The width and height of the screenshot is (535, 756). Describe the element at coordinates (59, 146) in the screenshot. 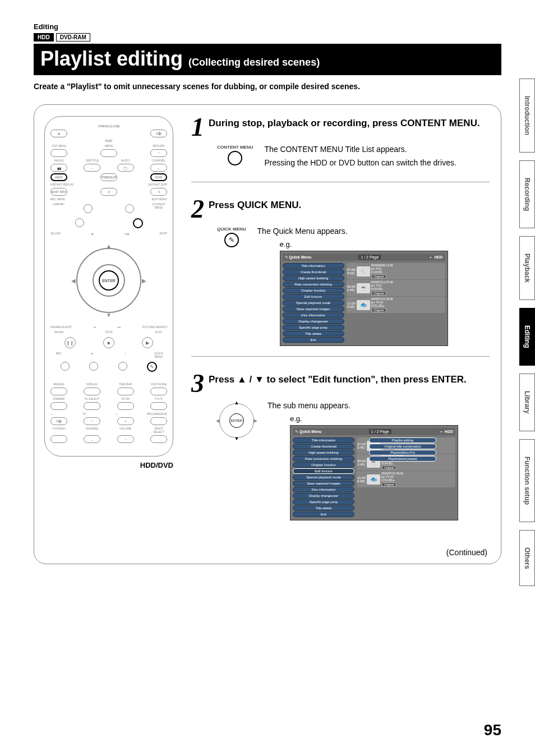

I see `remote-topmenu-label: TOP MENU` at that location.